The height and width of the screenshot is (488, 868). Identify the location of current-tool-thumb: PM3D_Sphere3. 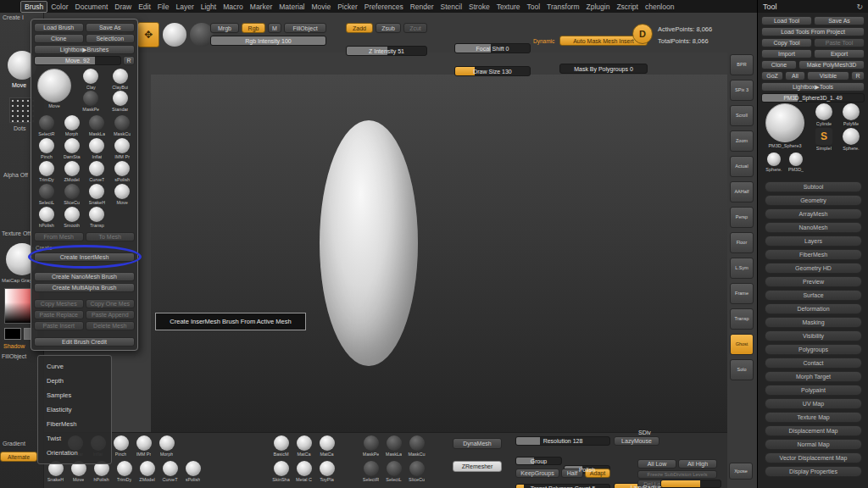
(785, 125).